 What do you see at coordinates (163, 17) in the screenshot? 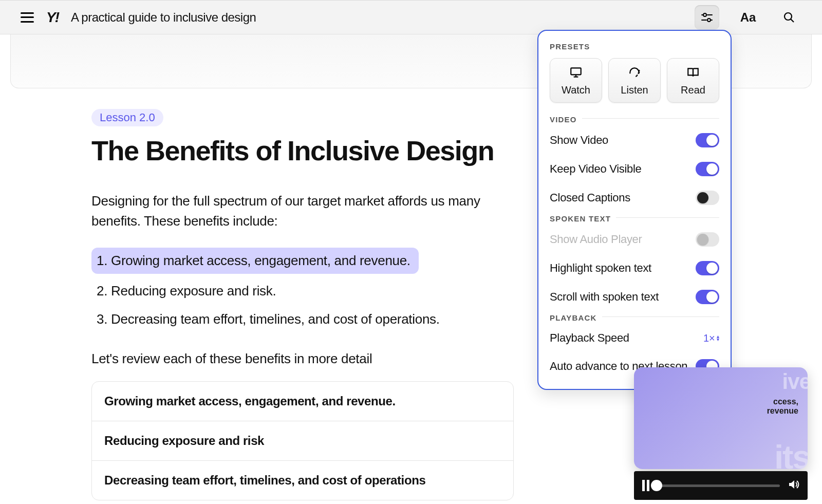
I see `course-title: A practical guide to inclusive design` at bounding box center [163, 17].